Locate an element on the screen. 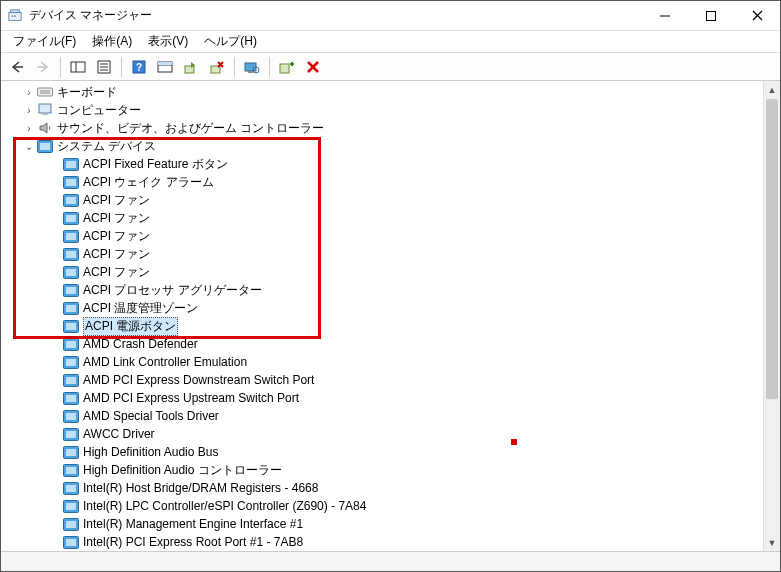 This screenshot has width=781, height=572. scan-hardware-button is located at coordinates (252, 67).